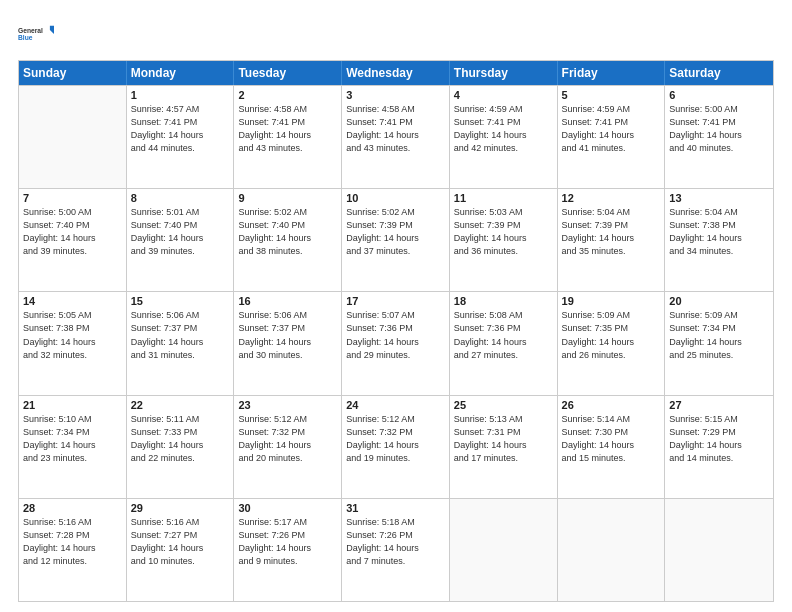 The height and width of the screenshot is (612, 792). What do you see at coordinates (72, 458) in the screenshot?
I see `cell-info-line: and 23 minutes.` at bounding box center [72, 458].